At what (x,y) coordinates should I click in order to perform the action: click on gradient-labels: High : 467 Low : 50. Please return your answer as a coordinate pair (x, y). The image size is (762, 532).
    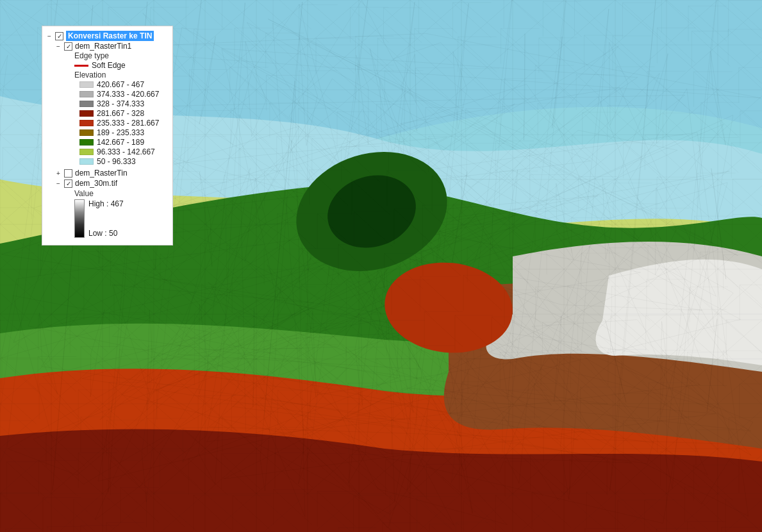
    Looking at the image, I should click on (106, 219).